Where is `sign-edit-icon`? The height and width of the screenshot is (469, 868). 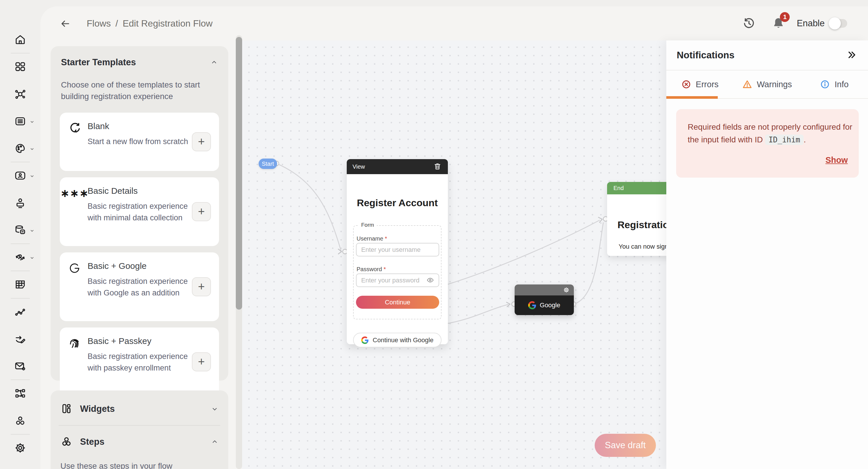
sign-edit-icon is located at coordinates (20, 339).